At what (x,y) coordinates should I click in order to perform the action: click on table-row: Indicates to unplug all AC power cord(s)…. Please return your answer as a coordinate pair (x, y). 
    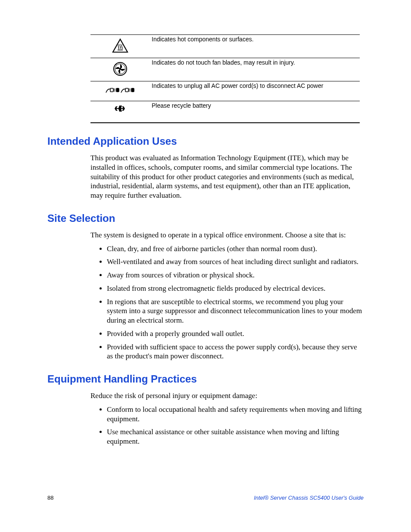
    Looking at the image, I should click on (225, 91).